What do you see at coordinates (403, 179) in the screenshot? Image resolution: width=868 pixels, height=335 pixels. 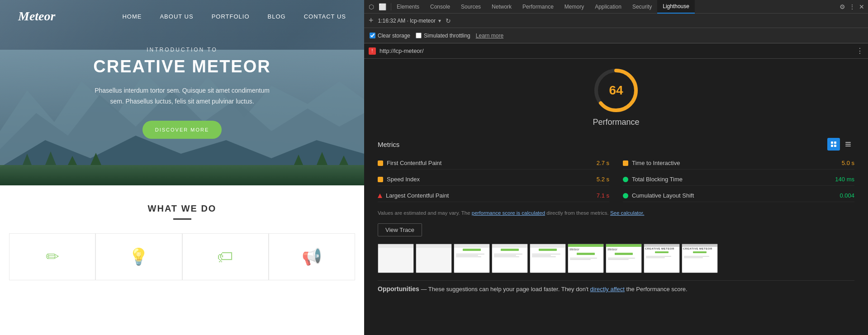 I see `si-name: Speed Index` at bounding box center [403, 179].